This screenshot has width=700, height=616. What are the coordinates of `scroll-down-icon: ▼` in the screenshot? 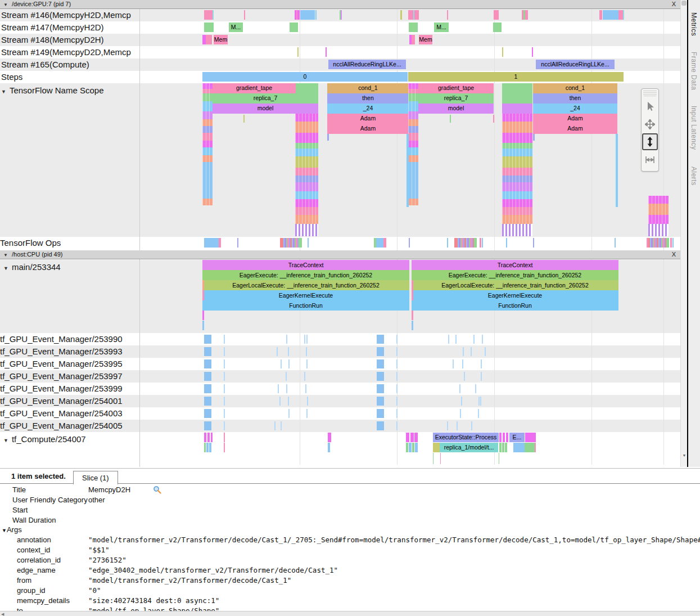 It's located at (684, 456).